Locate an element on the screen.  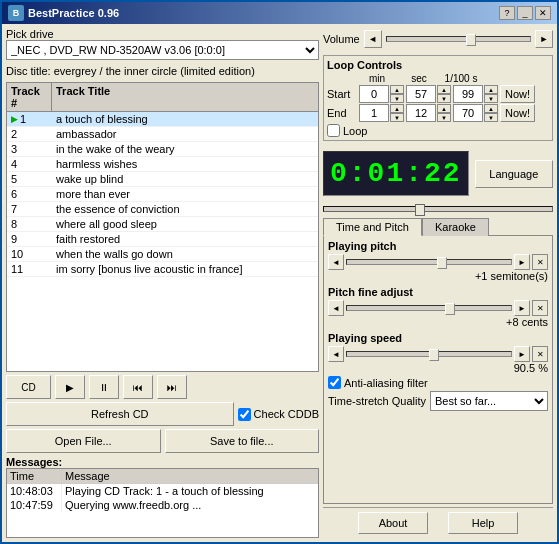
ts-quality-select: Best so far... Good Fast is located at coordinates (489, 401).